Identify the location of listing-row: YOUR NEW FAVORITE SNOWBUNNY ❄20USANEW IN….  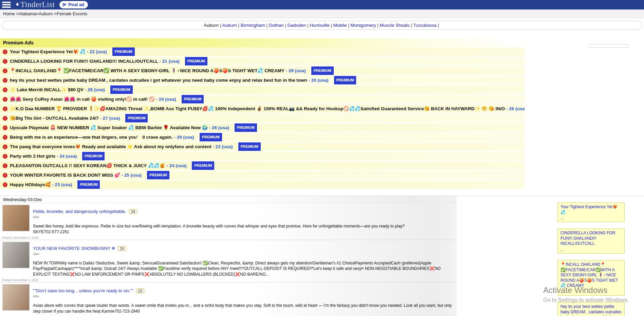
(228, 261).